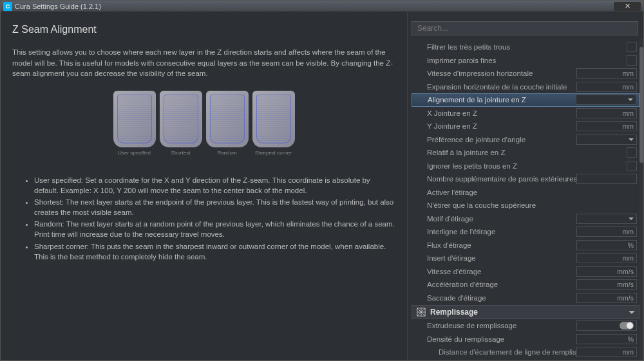  I want to click on setting-label: X Jointure en Z, so click(502, 113).